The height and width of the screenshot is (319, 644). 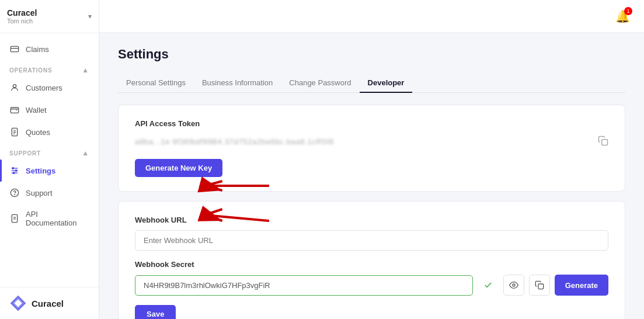 I want to click on eye-icon, so click(x=514, y=285).